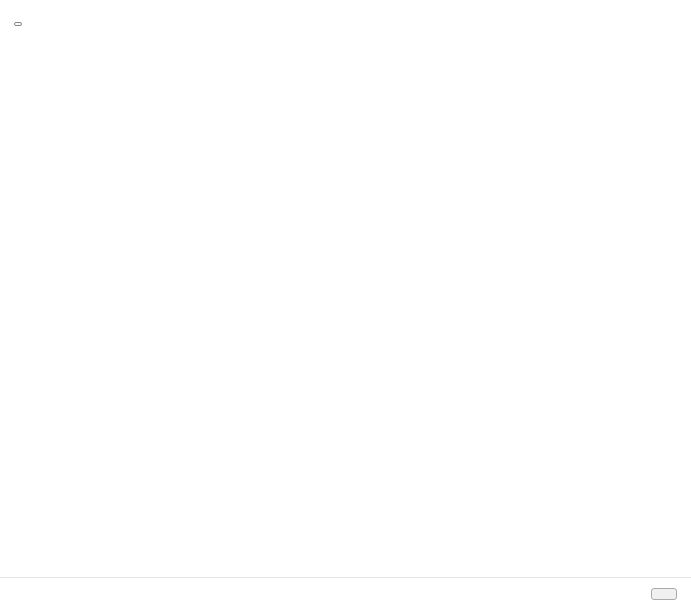 The width and height of the screenshot is (691, 610). I want to click on dialog-footer, so click(346, 594).